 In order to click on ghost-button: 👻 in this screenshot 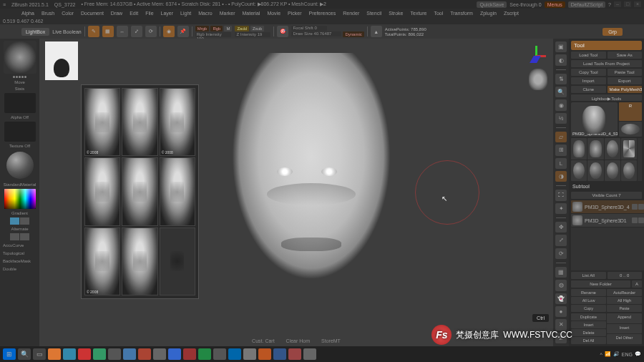, I will do `click(561, 299)`.